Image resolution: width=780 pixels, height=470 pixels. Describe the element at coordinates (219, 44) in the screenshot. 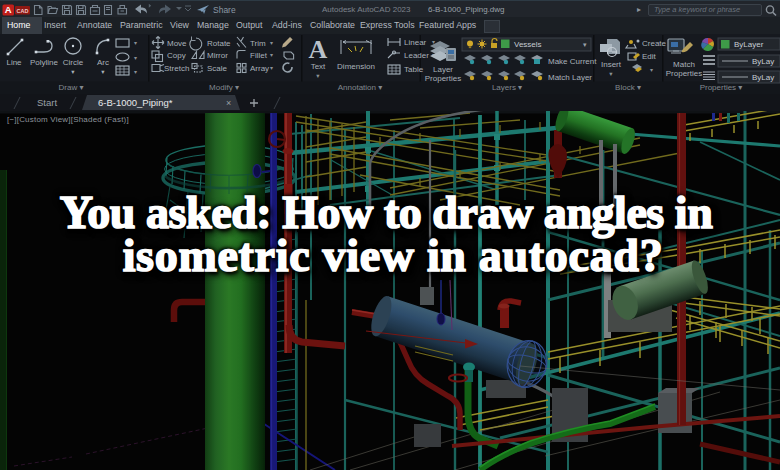

I see `svg-text: Rotate` at that location.